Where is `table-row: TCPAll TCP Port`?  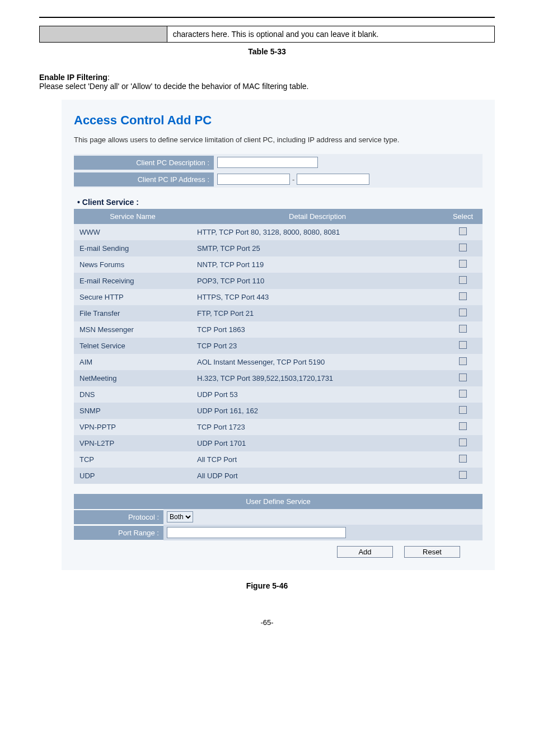 table-row: TCPAll TCP Port is located at coordinates (278, 459).